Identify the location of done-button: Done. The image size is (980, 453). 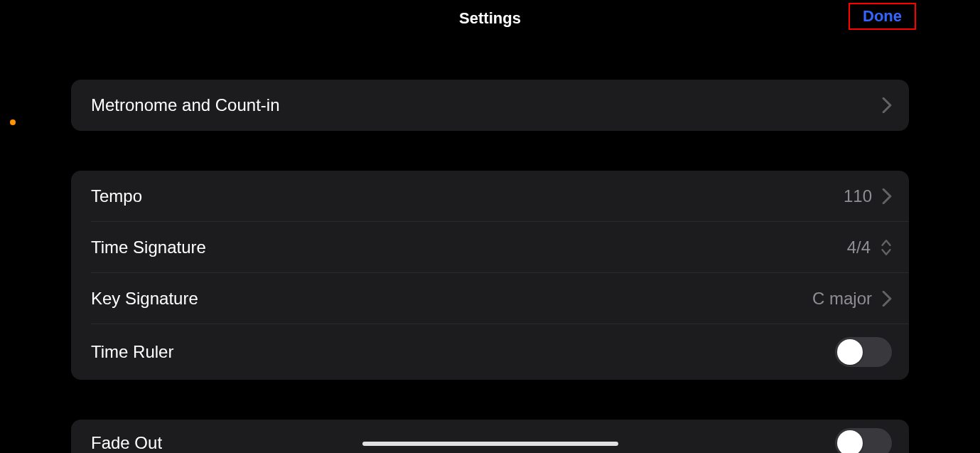
(883, 16).